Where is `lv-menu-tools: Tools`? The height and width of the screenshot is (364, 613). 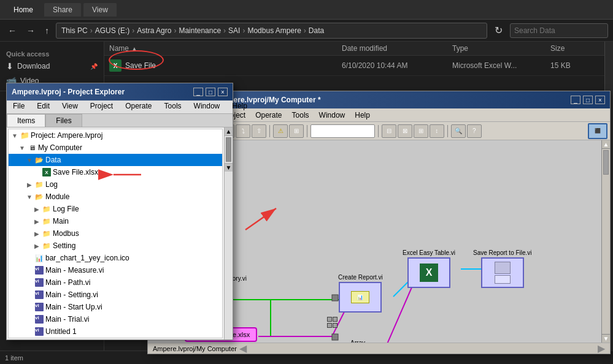
lv-menu-tools: Tools is located at coordinates (301, 115).